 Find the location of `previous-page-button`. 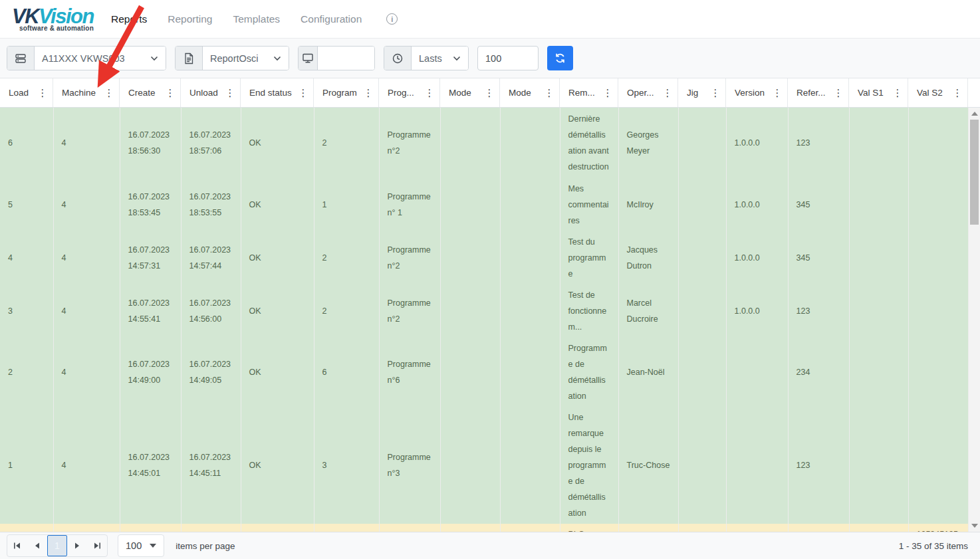

previous-page-button is located at coordinates (37, 546).